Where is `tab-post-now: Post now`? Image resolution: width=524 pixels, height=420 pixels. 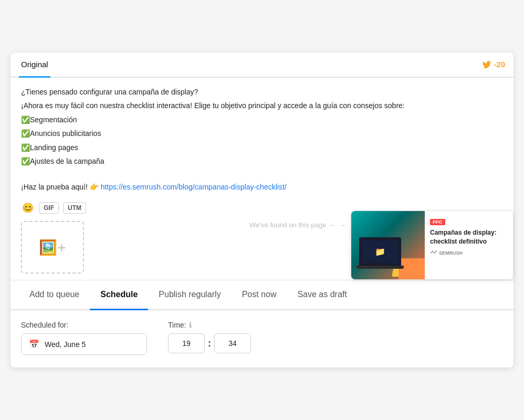
tab-post-now: Post now is located at coordinates (259, 295).